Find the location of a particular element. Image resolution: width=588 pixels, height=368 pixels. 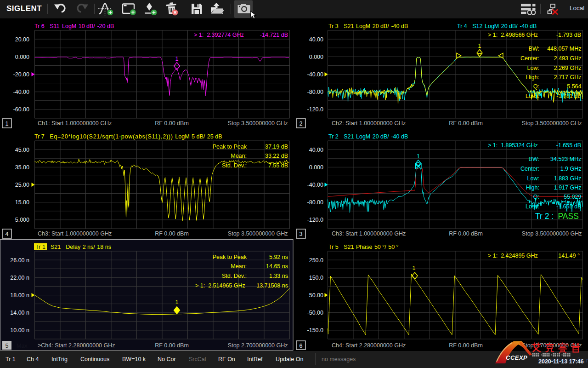

svg-text: -80.00 is located at coordinates (315, 92).